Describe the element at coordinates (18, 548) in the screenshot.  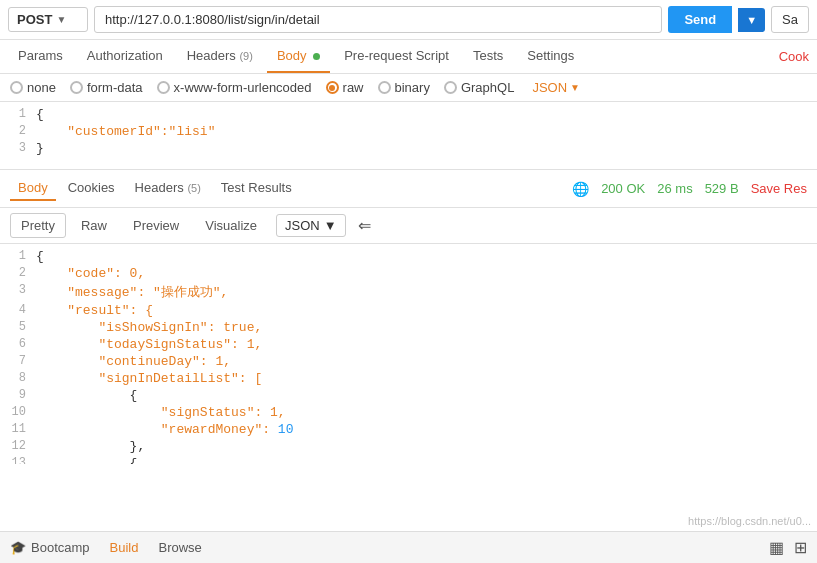
I see `bootcamp-icon: 🎓` at that location.